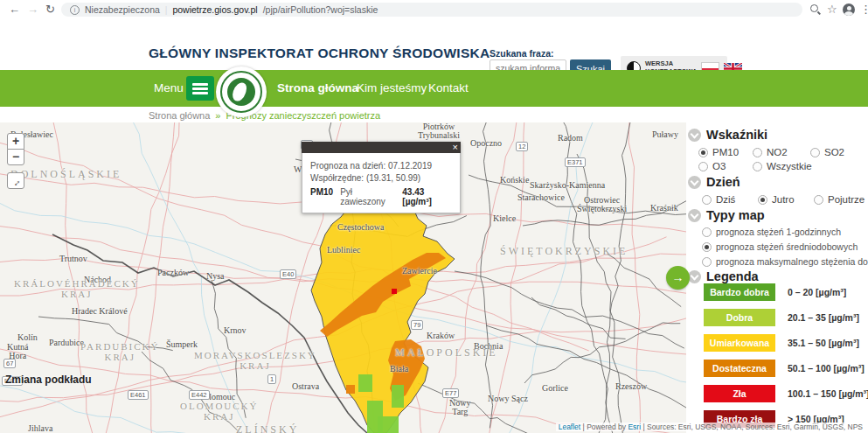 The width and height of the screenshot is (868, 433). Describe the element at coordinates (740, 394) in the screenshot. I see `legend-swatch: Zła` at that location.